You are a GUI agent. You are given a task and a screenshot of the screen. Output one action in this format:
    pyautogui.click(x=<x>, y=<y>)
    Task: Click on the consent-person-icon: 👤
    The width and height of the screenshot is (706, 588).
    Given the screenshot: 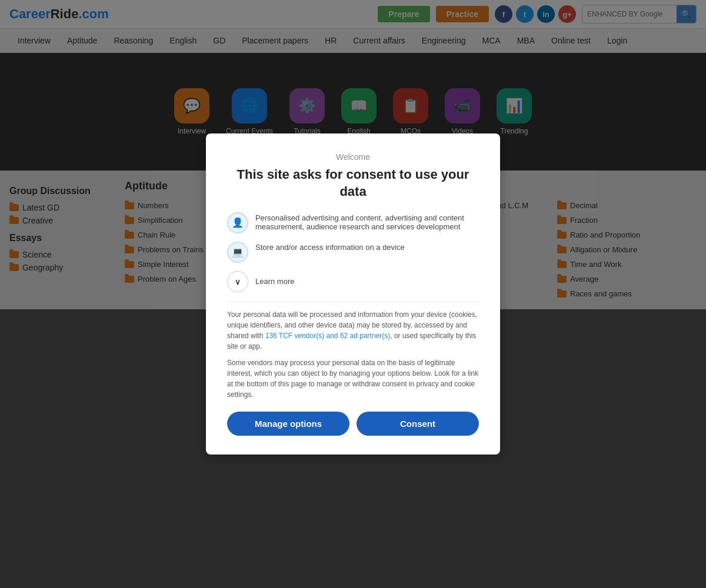 What is the action you would take?
    pyautogui.click(x=238, y=223)
    